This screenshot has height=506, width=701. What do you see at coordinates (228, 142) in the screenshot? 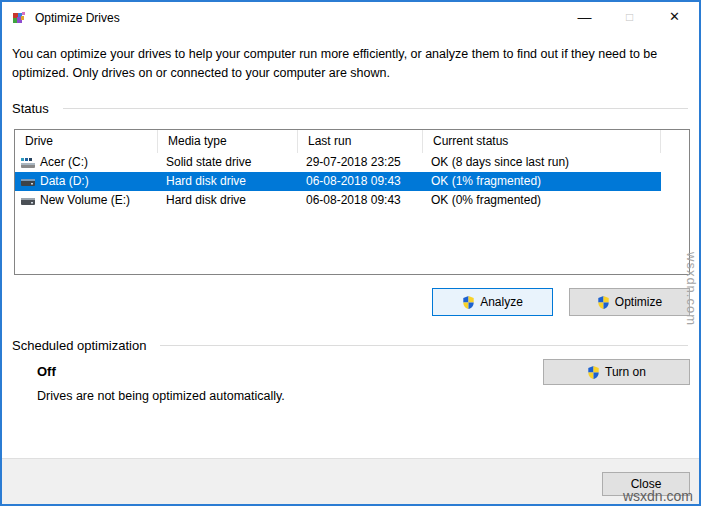
I see `column-header-media-type: Media type` at bounding box center [228, 142].